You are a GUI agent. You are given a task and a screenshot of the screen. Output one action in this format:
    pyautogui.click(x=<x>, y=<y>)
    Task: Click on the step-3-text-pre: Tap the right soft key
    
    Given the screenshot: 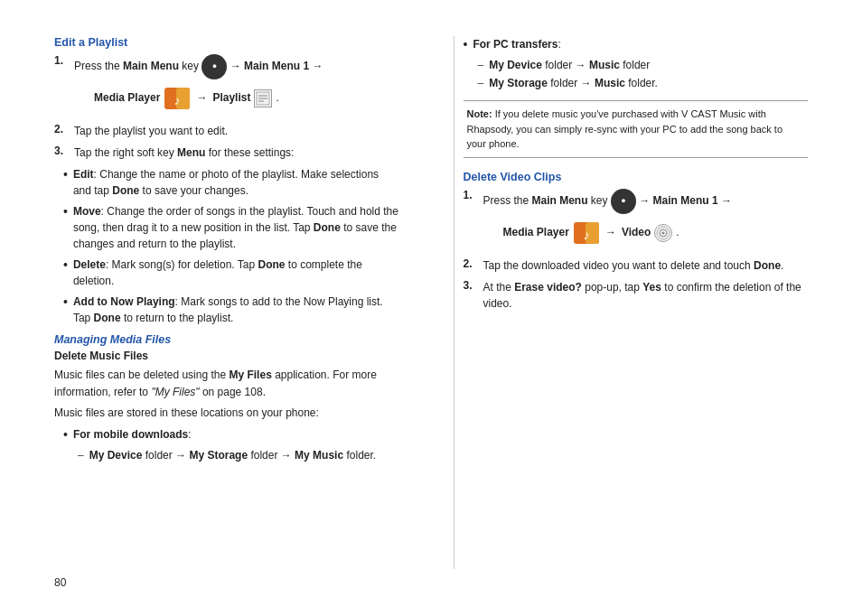 What is the action you would take?
    pyautogui.click(x=126, y=153)
    